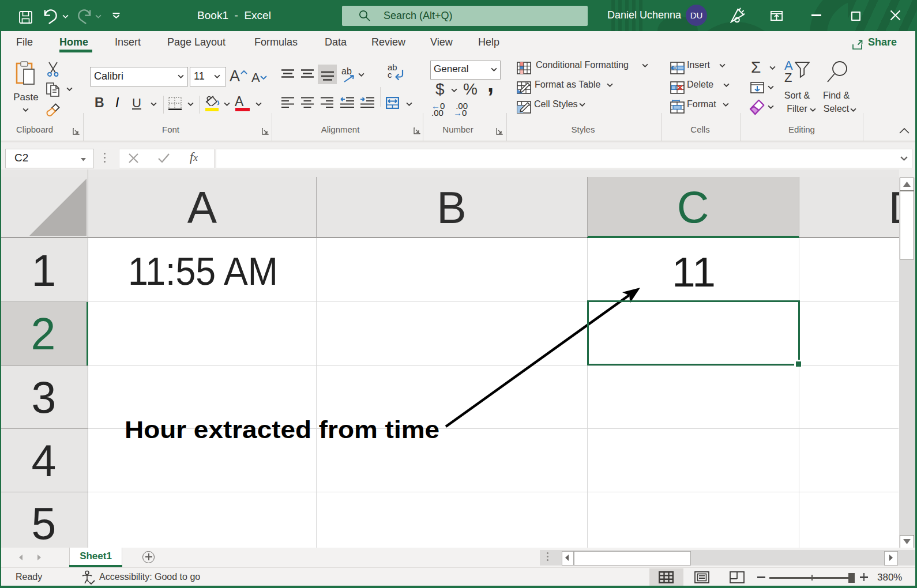 Image resolution: width=917 pixels, height=588 pixels. What do you see at coordinates (203, 271) in the screenshot?
I see `svg-text: 11:55 AM` at bounding box center [203, 271].